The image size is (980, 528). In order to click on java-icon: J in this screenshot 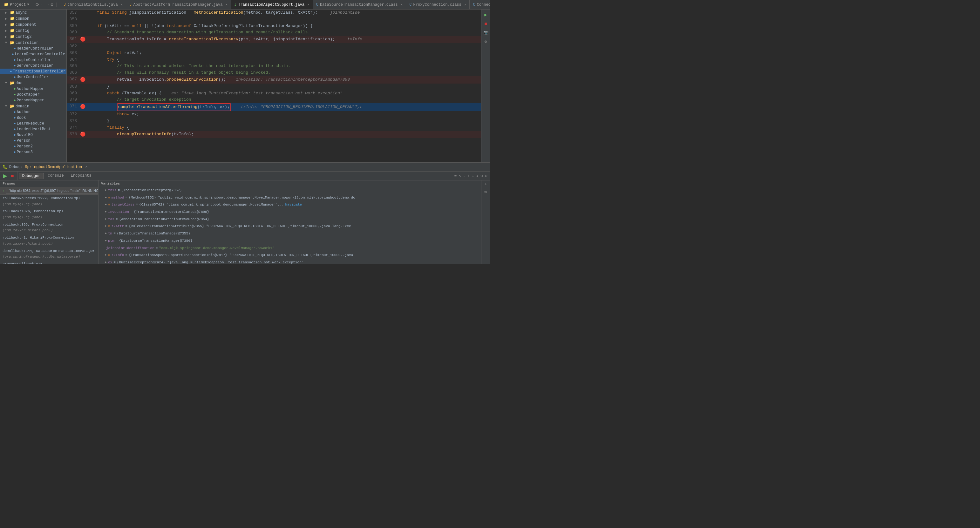, I will do `click(130, 5)`.